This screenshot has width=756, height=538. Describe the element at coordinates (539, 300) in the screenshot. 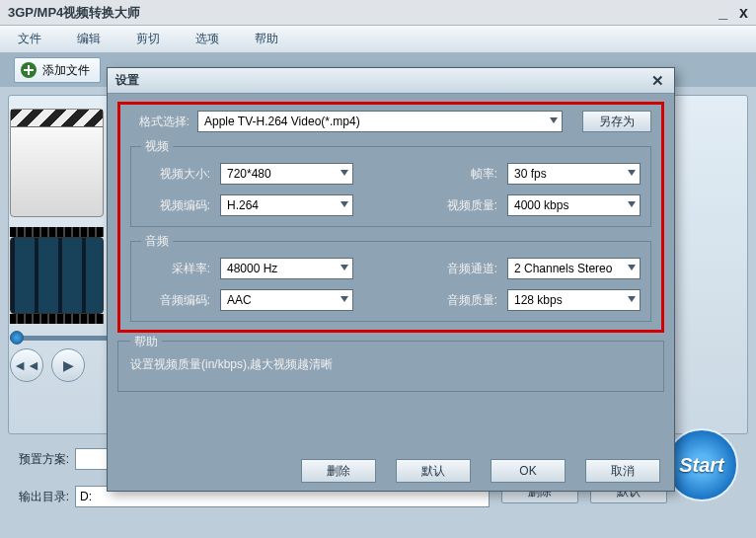

I see `aquality-value: 128 kbps` at that location.